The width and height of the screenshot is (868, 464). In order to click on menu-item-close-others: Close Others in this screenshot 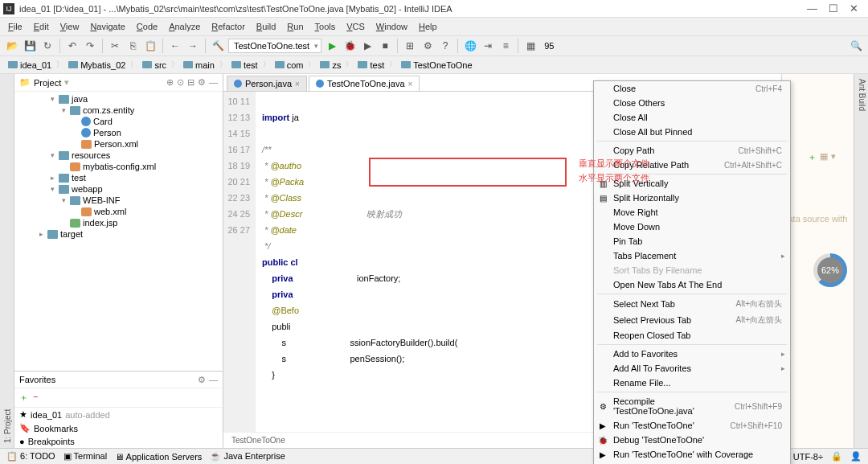, I will do `click(692, 103)`.